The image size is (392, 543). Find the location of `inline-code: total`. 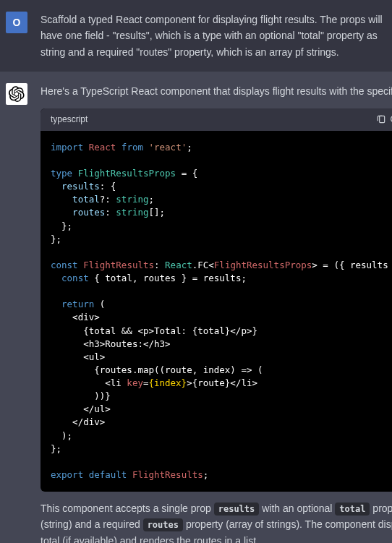

inline-code: total is located at coordinates (352, 509).